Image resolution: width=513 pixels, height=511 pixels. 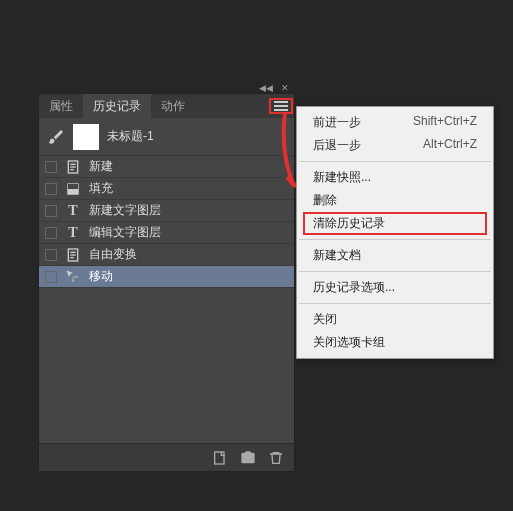 I want to click on document-thumbnail, so click(x=86, y=137).